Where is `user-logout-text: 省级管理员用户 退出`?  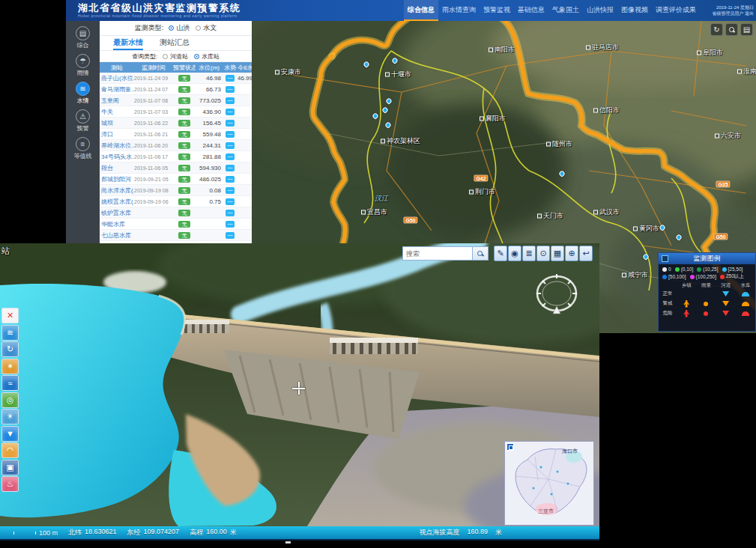
user-logout-text: 省级管理员用户 退出 is located at coordinates (729, 13).